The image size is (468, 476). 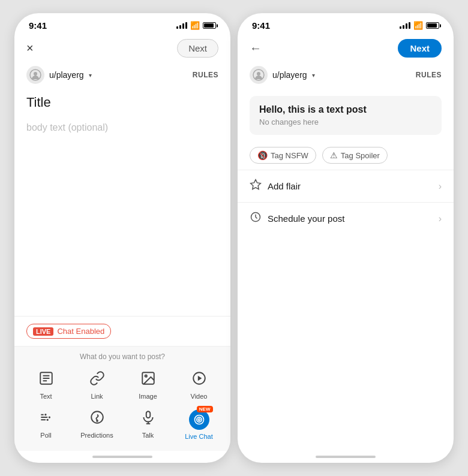 I want to click on title-field: Title, so click(x=122, y=103).